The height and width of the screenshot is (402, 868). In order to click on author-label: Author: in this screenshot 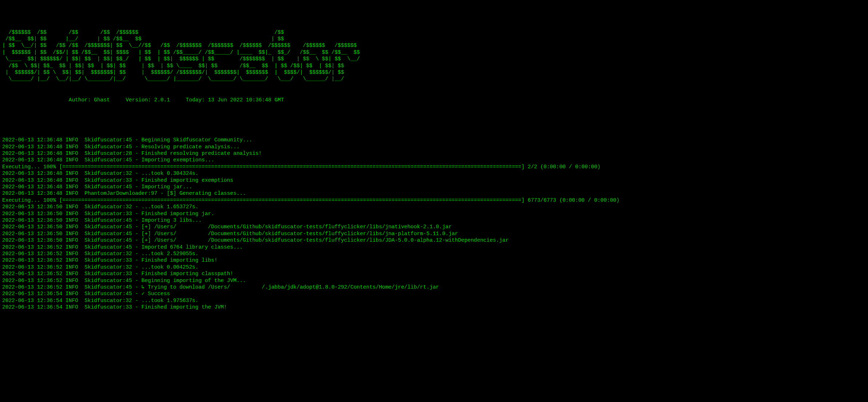, I will do `click(80, 100)`.